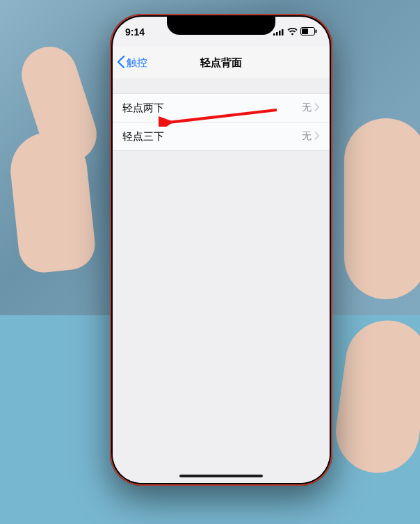 The height and width of the screenshot is (524, 420). Describe the element at coordinates (221, 63) in the screenshot. I see `page-title: 轻点背面` at that location.